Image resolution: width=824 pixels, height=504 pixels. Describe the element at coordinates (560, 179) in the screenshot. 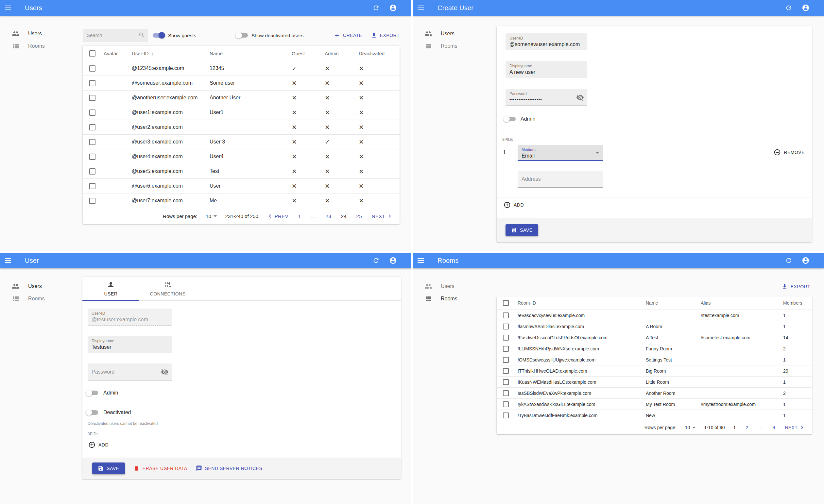

I see `address-input` at that location.